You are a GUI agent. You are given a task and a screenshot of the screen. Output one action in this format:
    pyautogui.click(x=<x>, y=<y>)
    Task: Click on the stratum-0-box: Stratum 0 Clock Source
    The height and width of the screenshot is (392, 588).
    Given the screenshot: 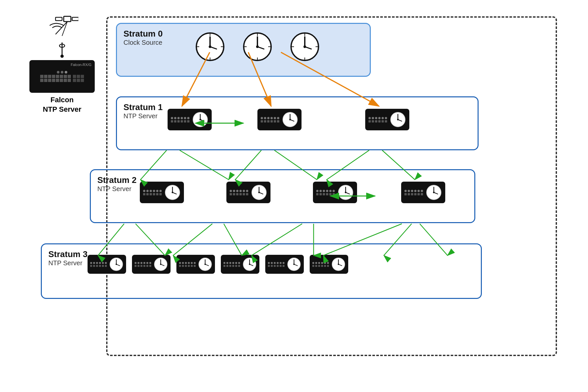 What is the action you would take?
    pyautogui.click(x=243, y=50)
    